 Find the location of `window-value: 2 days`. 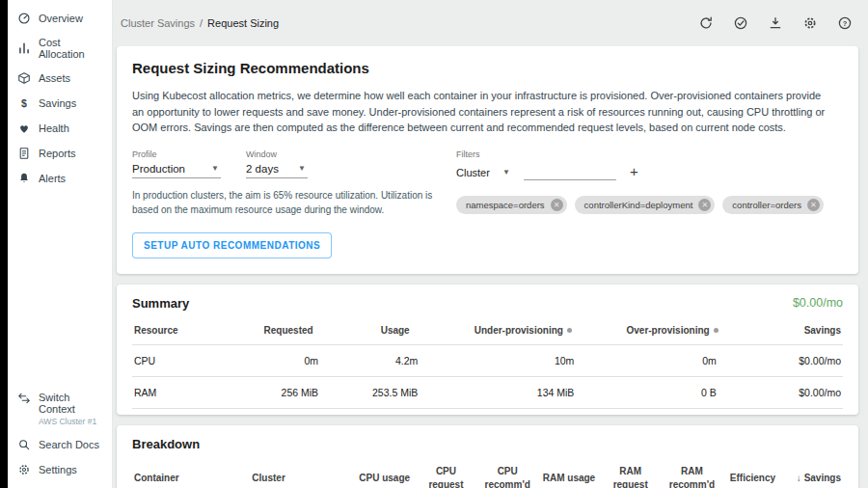

window-value: 2 days is located at coordinates (262, 169).